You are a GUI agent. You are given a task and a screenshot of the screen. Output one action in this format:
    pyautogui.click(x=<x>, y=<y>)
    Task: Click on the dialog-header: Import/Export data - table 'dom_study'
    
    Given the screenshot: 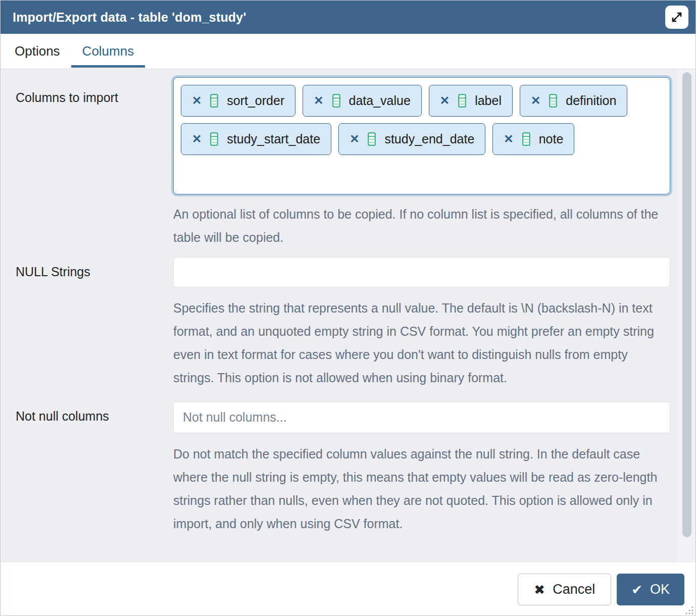 What is the action you would take?
    pyautogui.click(x=348, y=17)
    